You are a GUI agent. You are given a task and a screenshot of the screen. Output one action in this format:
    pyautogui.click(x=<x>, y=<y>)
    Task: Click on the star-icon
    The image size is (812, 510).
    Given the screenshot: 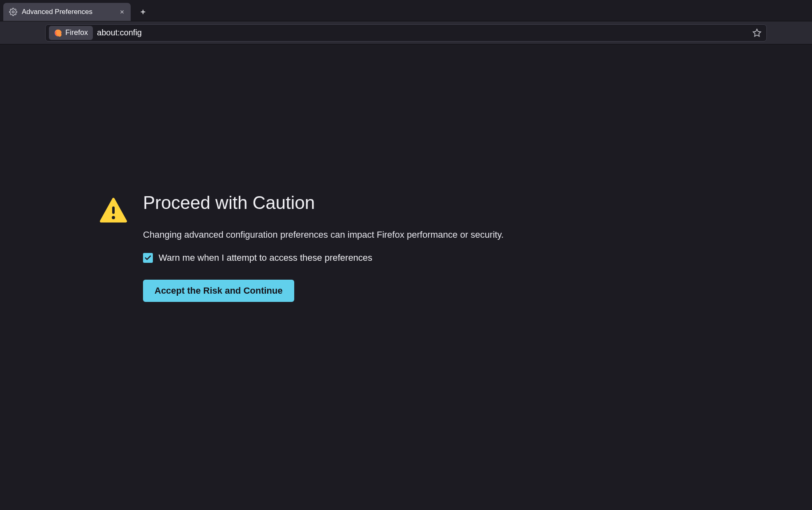 What is the action you would take?
    pyautogui.click(x=757, y=33)
    